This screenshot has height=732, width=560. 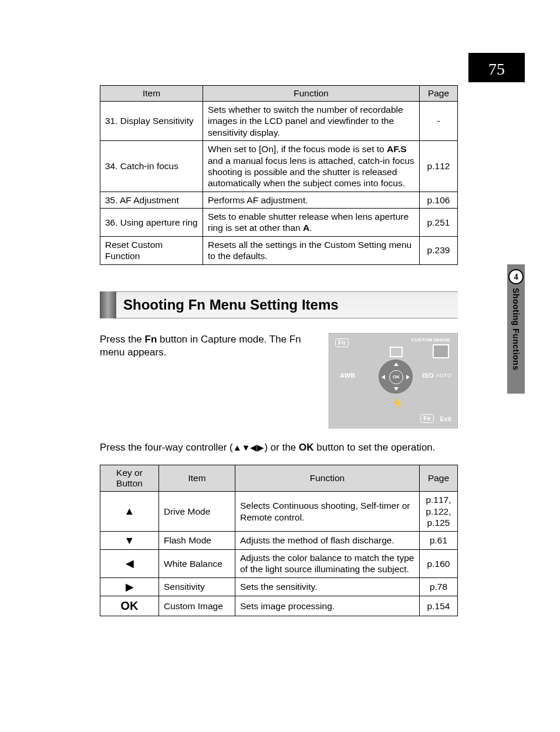 I want to click on awb-label: AWB, so click(x=348, y=375).